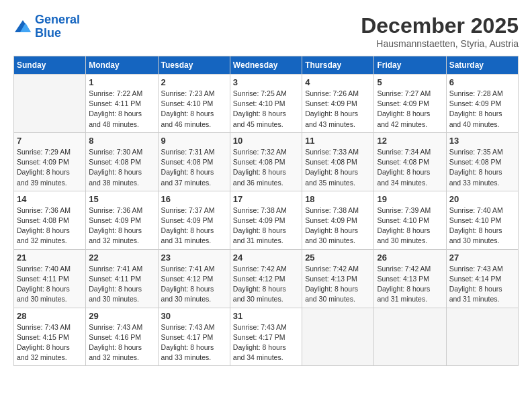 Image resolution: width=532 pixels, height=411 pixels. What do you see at coordinates (122, 337) in the screenshot?
I see `calendar-cell: 29Sunrise: 7:43 AMSunset: 4:16 PMDayligh…` at bounding box center [122, 337].